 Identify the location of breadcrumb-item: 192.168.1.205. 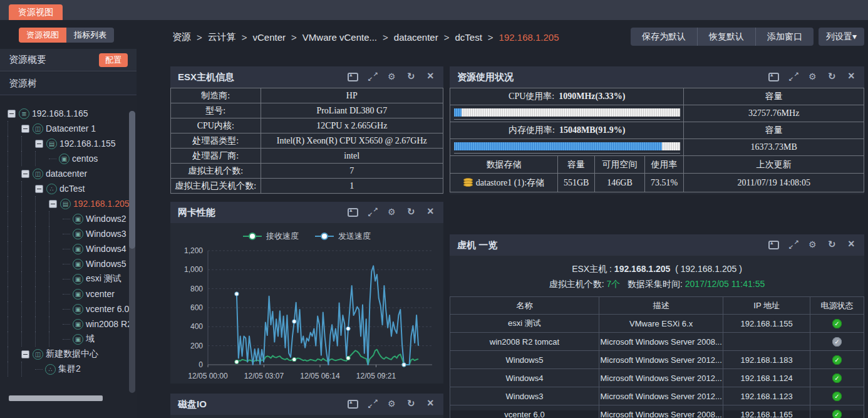
(529, 38).